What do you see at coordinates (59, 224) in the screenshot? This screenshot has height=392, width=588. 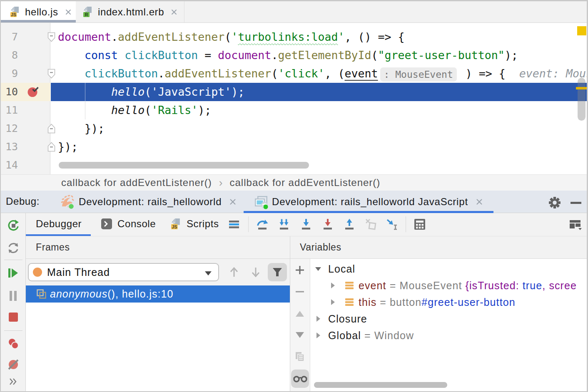 I see `tab-debugger: Debugger` at bounding box center [59, 224].